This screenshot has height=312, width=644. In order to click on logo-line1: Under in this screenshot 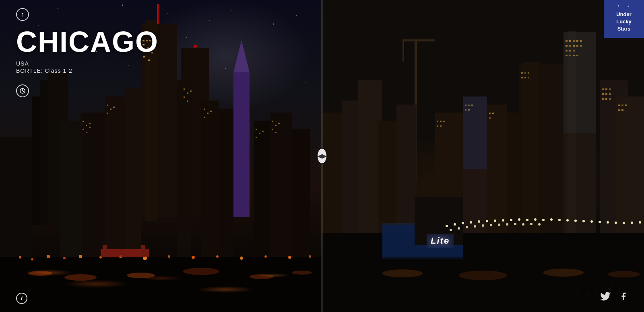, I will do `click(624, 14)`.